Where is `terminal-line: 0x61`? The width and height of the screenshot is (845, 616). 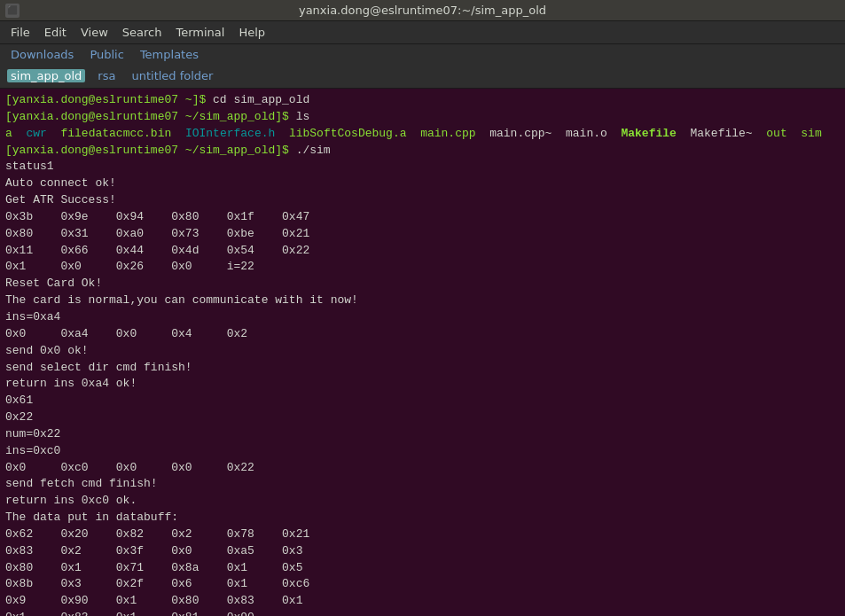
terminal-line: 0x61 is located at coordinates (422, 401).